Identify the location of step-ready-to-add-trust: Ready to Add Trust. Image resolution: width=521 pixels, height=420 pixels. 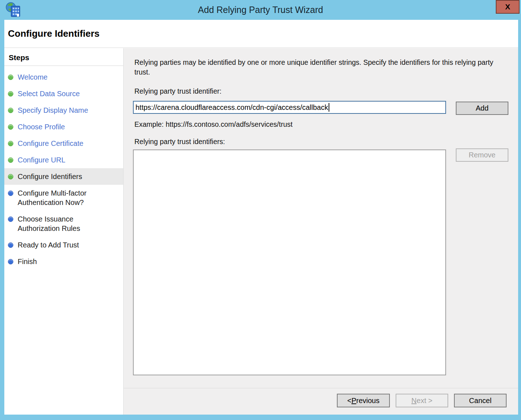
(64, 245).